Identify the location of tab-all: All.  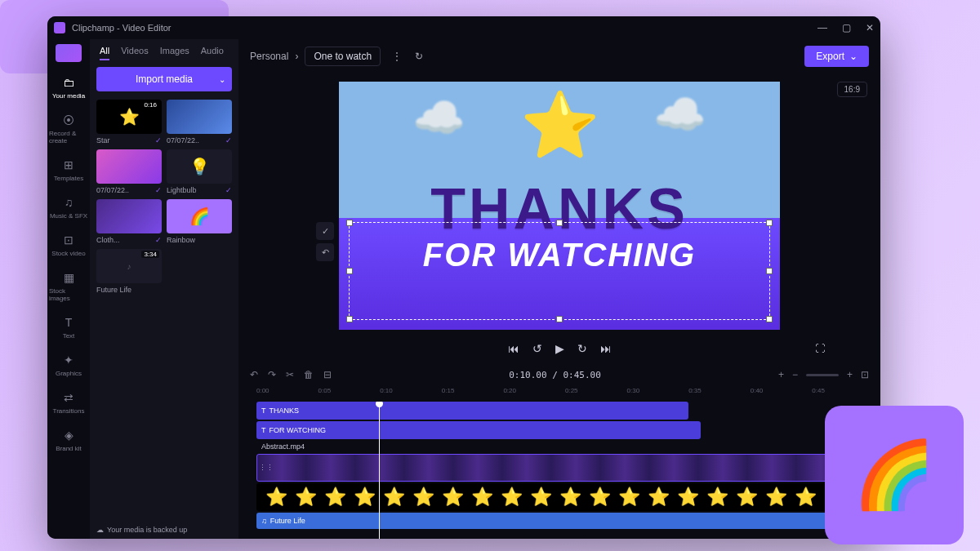
(105, 53).